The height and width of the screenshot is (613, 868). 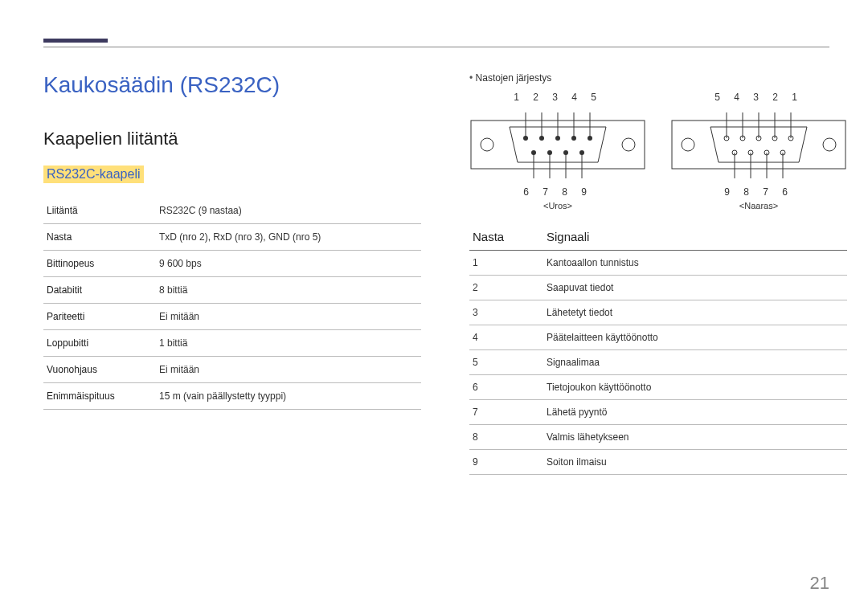 I want to click on connector-male: 1 2 3 4 5 6 7 8 9 <Uros>, so click(x=558, y=151).